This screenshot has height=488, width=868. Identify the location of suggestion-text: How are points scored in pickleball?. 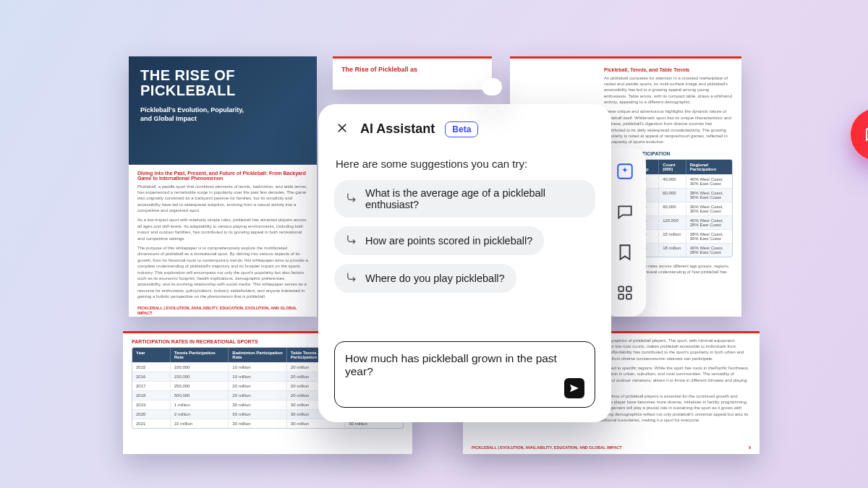
(448, 241).